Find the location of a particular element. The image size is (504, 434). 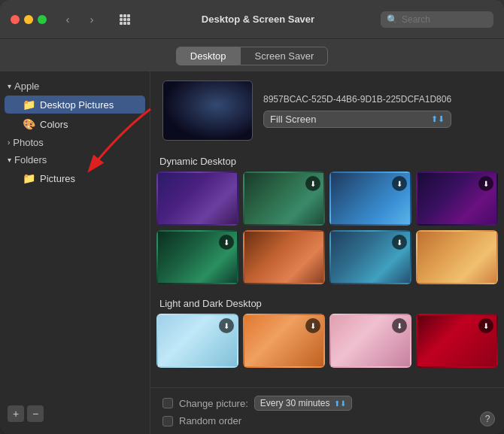

add-source-button: + is located at coordinates (16, 414).